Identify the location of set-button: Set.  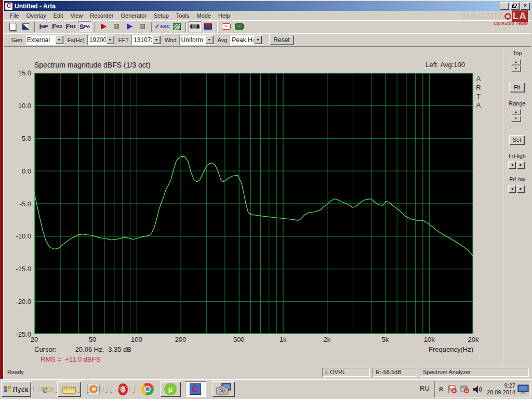
(517, 140).